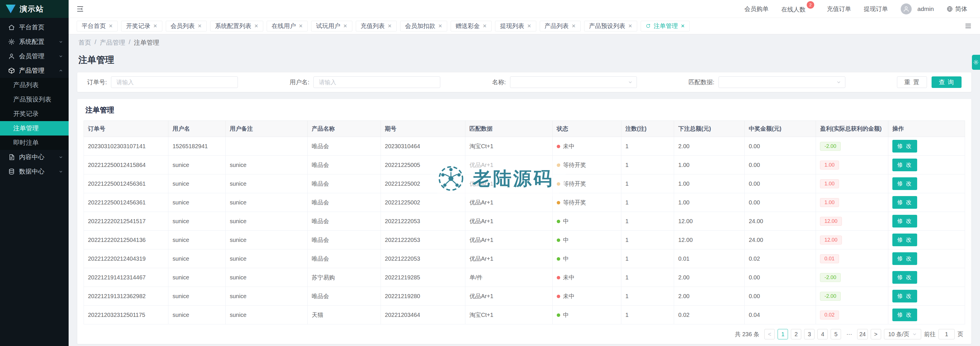 The width and height of the screenshot is (980, 346). Describe the element at coordinates (509, 315) in the screenshot. I see `cell-match: 淘宝Ct+1` at that location.